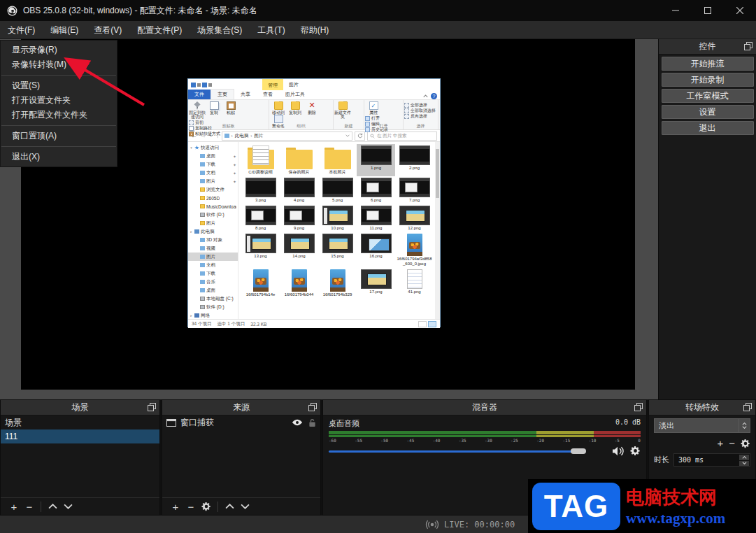  What do you see at coordinates (213, 240) in the screenshot?
I see `tree-item-11: 3D 对象` at bounding box center [213, 240].